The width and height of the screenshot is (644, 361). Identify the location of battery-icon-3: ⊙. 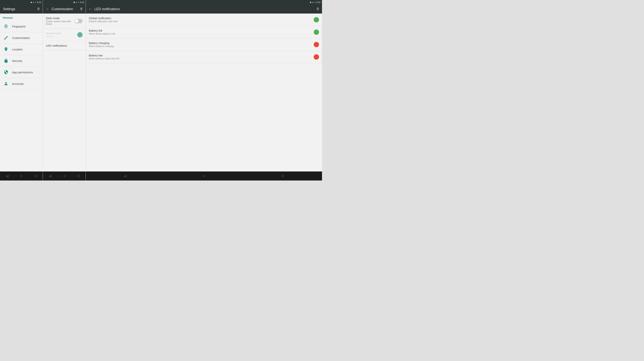
(315, 2).